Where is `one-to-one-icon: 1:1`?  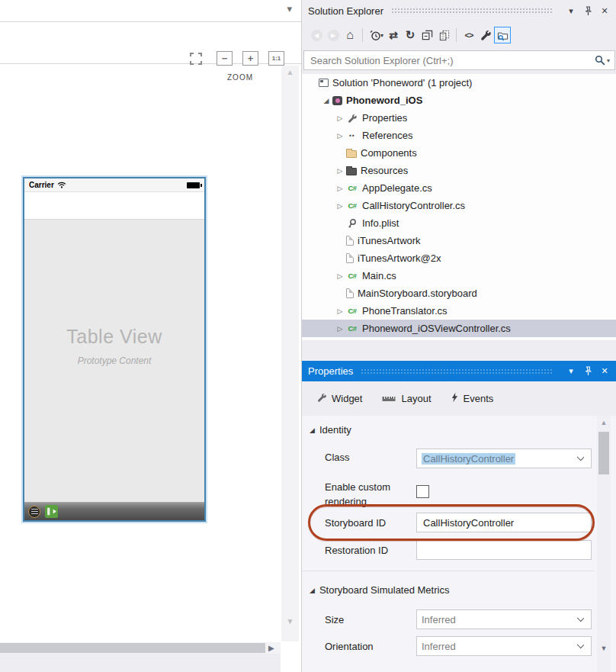
one-to-one-icon: 1:1 is located at coordinates (277, 58).